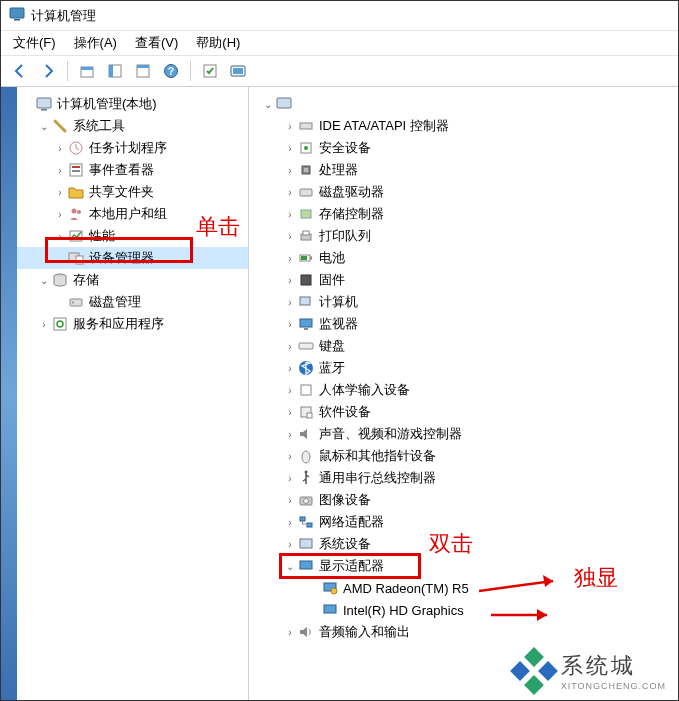 This screenshot has height=701, width=679. What do you see at coordinates (132, 126) in the screenshot?
I see `tree-system-tools: ⌄ 系统工具` at bounding box center [132, 126].